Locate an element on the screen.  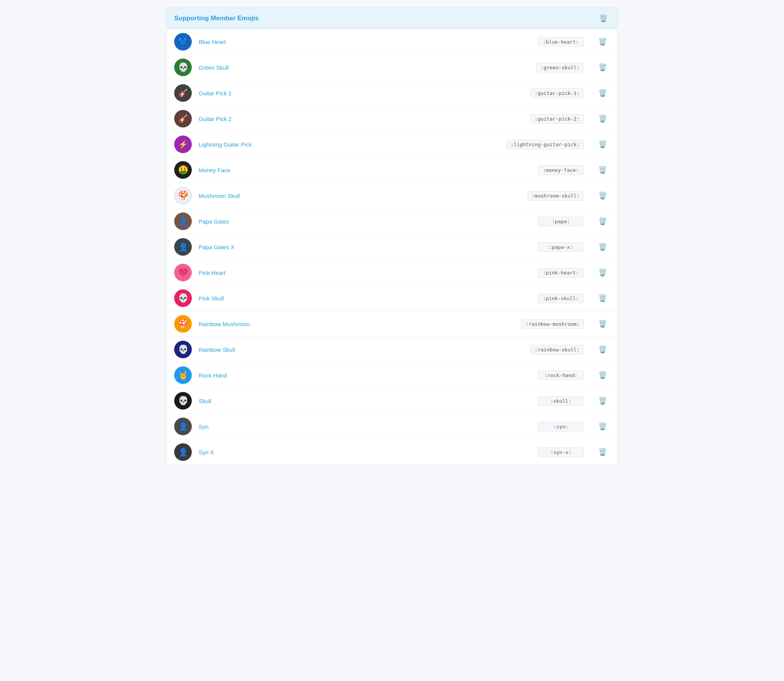
emoji-icon-syn: 👤 is located at coordinates (183, 426).